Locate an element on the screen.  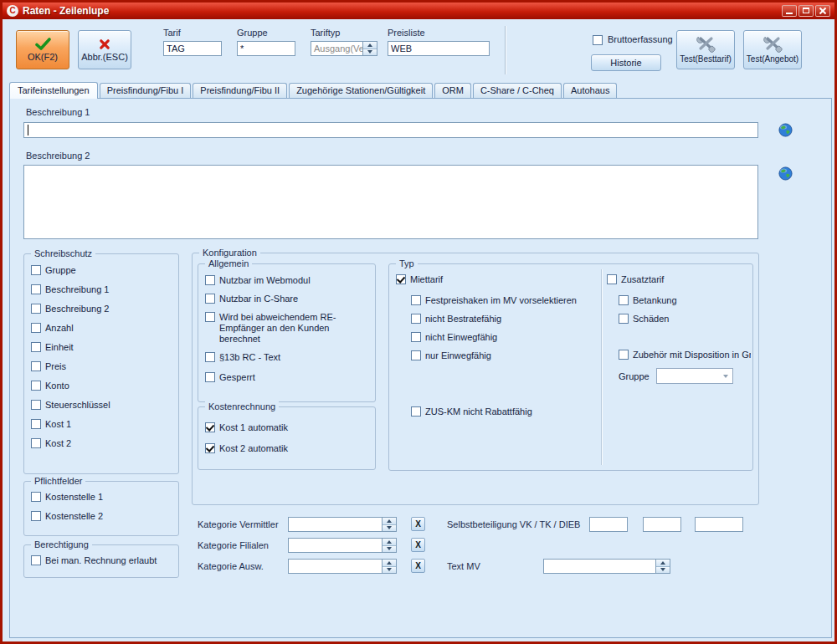
beschreibung1-input is located at coordinates (391, 130).